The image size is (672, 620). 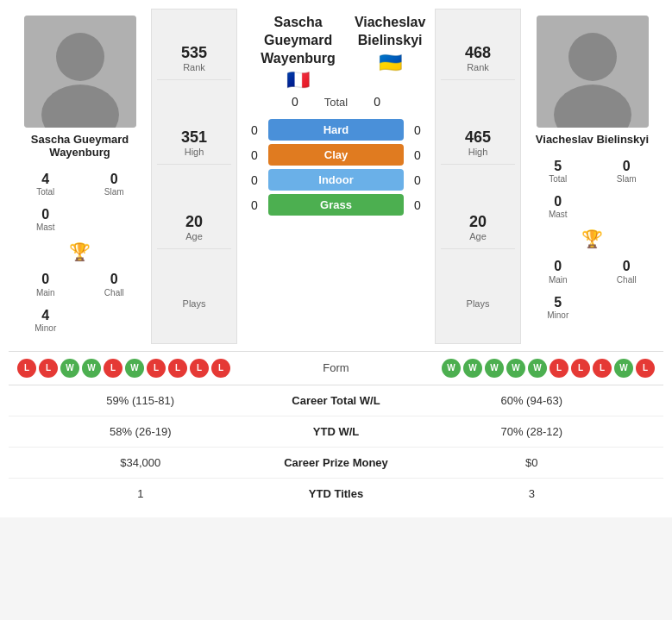 I want to click on left-high-stat: 351 High, so click(x=194, y=143).